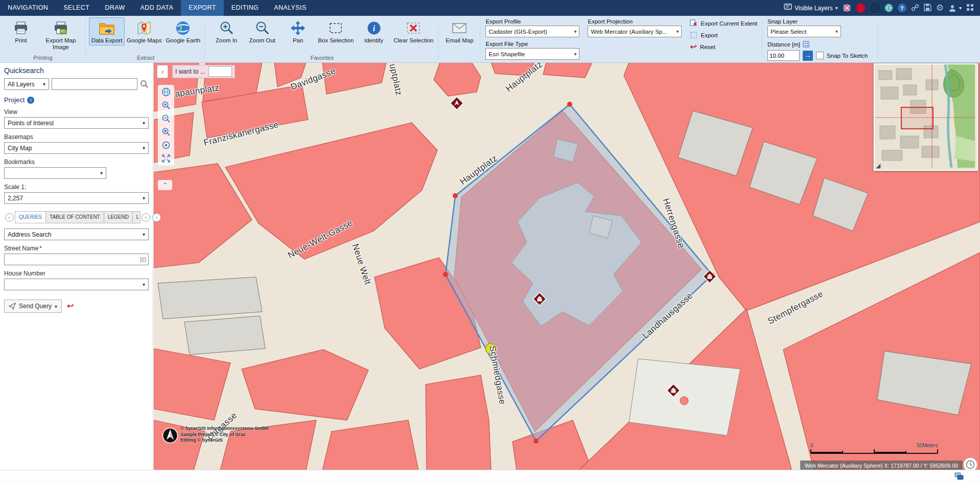 Image resolution: width=980 pixels, height=483 pixels. I want to click on flag-english-icon, so click(847, 8).